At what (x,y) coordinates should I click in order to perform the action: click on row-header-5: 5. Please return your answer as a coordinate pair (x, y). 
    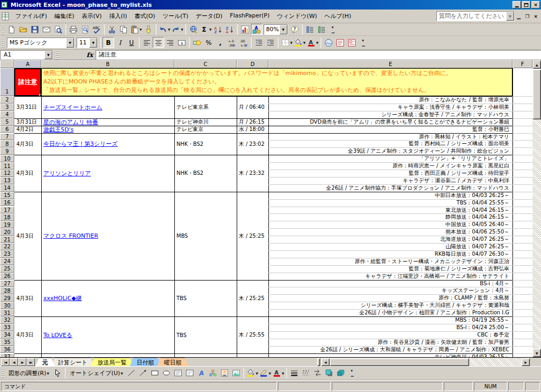
    Looking at the image, I should click on (7, 122).